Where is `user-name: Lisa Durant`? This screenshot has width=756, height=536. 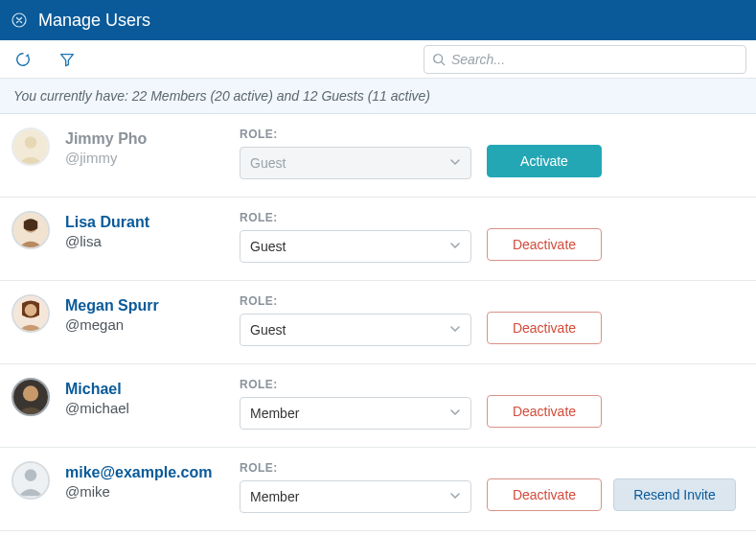
user-name: Lisa Durant is located at coordinates (145, 222).